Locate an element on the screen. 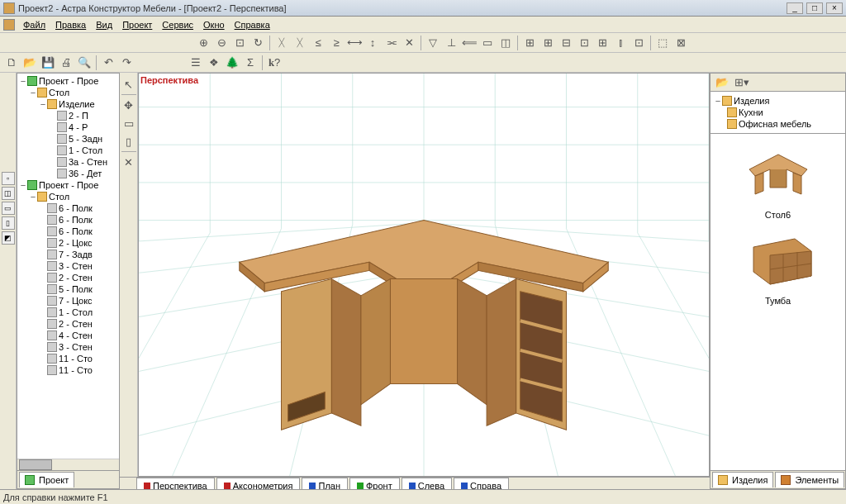 This screenshot has width=846, height=504. del-icon: ✕ is located at coordinates (129, 162).